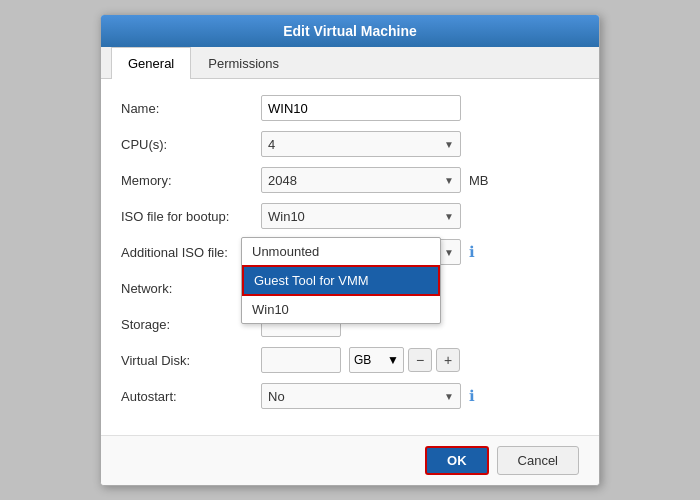 The width and height of the screenshot is (700, 500). What do you see at coordinates (448, 360) in the screenshot?
I see `vdisk-plus-icon: +` at bounding box center [448, 360].